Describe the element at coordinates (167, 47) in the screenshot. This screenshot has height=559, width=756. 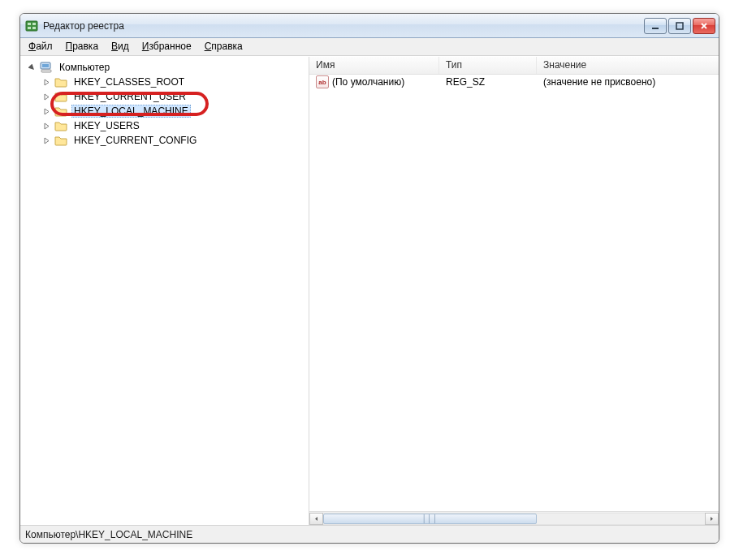
I see `menu-favorites: Избранное` at that location.